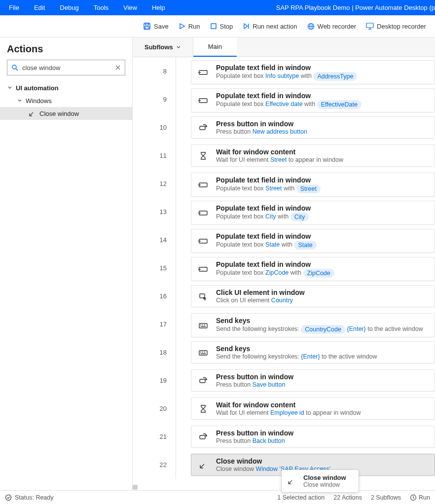 Image resolution: width=435 pixels, height=504 pixels. What do you see at coordinates (284, 408) in the screenshot?
I see `step-row: 20Wait for window contentWait for UI ele…` at bounding box center [284, 408].